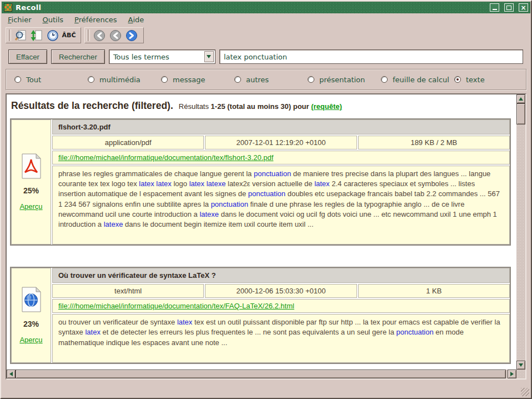 This screenshot has width=532, height=399. I want to click on result-meta-row: application/pdf 2007-12-01 12:19:20 +010…, so click(281, 142).